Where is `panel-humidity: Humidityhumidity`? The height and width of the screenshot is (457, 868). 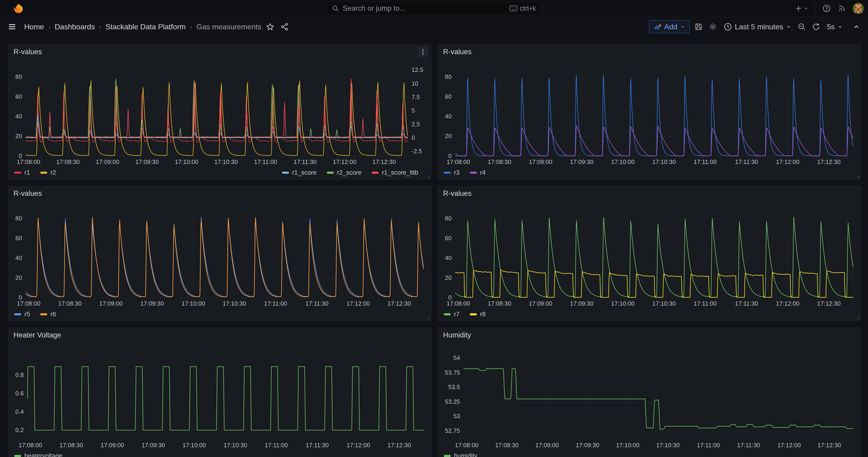 panel-humidity: Humidityhumidity is located at coordinates (649, 392).